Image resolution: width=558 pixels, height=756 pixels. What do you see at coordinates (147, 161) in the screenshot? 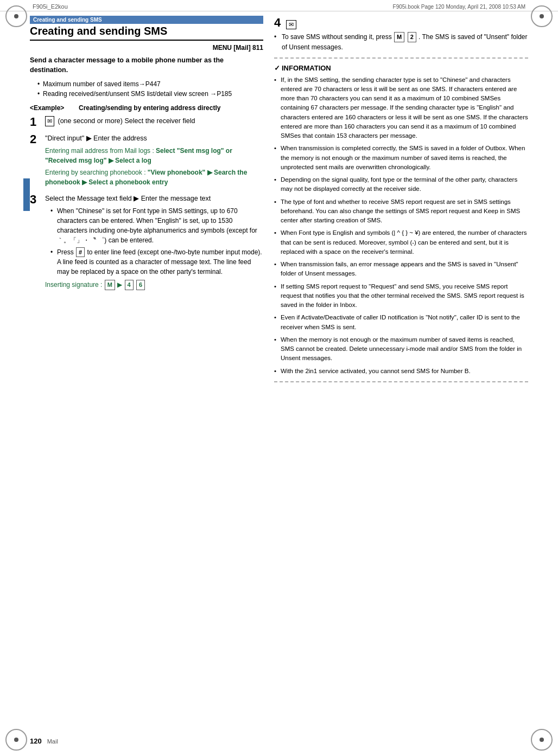
I see `step-2: 2 "Direct input" ▶ Enter the address Ent…` at bounding box center [147, 161].